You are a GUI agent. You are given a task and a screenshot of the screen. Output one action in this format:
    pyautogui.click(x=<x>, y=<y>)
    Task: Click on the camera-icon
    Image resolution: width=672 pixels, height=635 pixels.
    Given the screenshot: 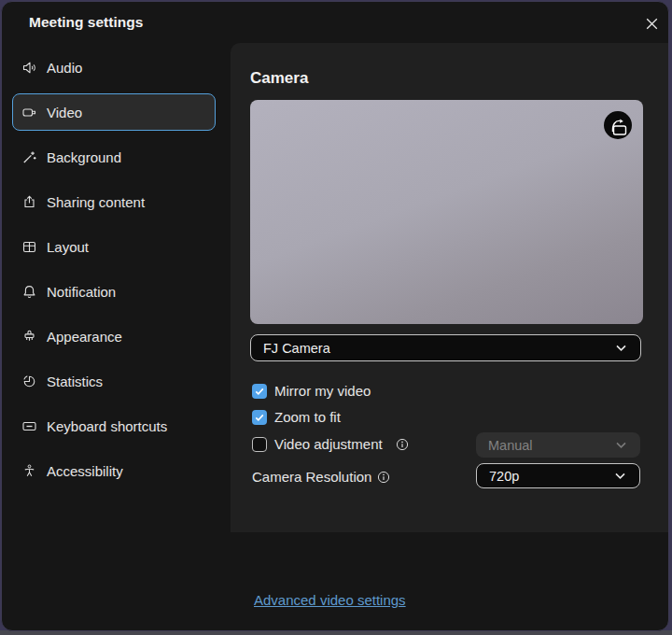 What is the action you would take?
    pyautogui.click(x=30, y=112)
    